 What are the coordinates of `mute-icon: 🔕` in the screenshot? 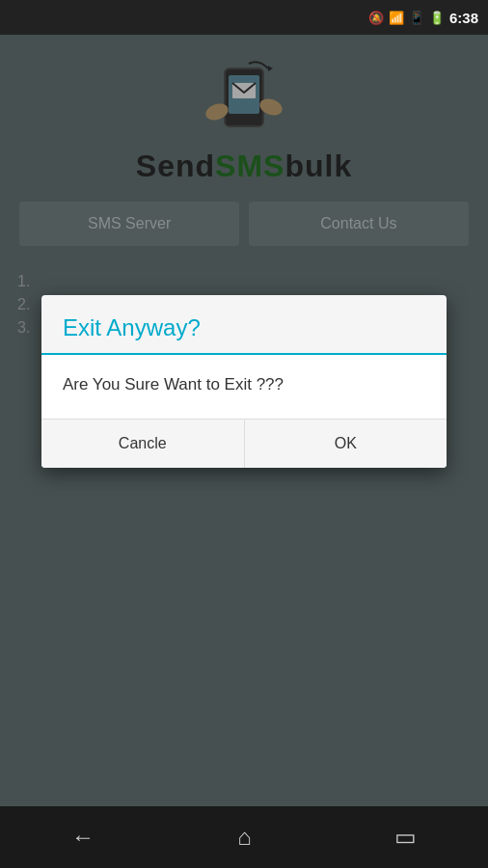 It's located at (376, 17).